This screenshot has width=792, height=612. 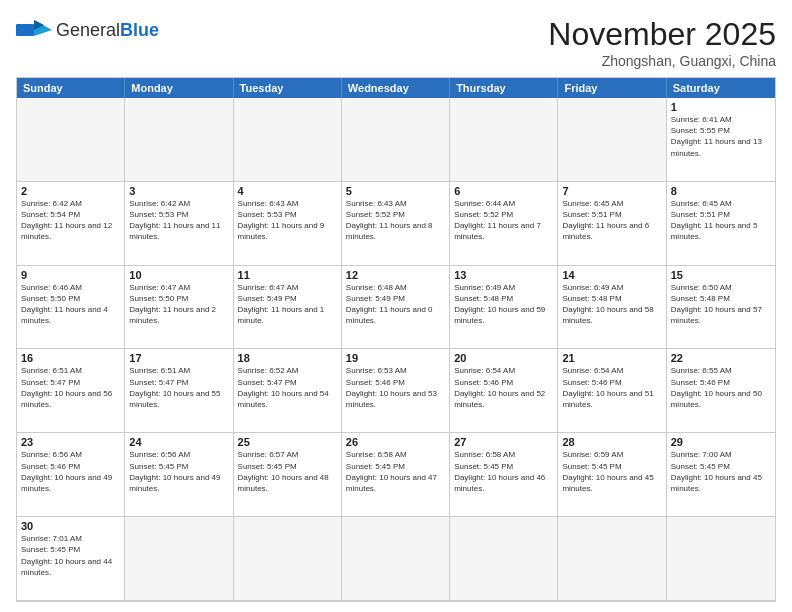 I want to click on header: GeneralBlue November 2025 Zhongshan, Gua…, so click(x=396, y=42).